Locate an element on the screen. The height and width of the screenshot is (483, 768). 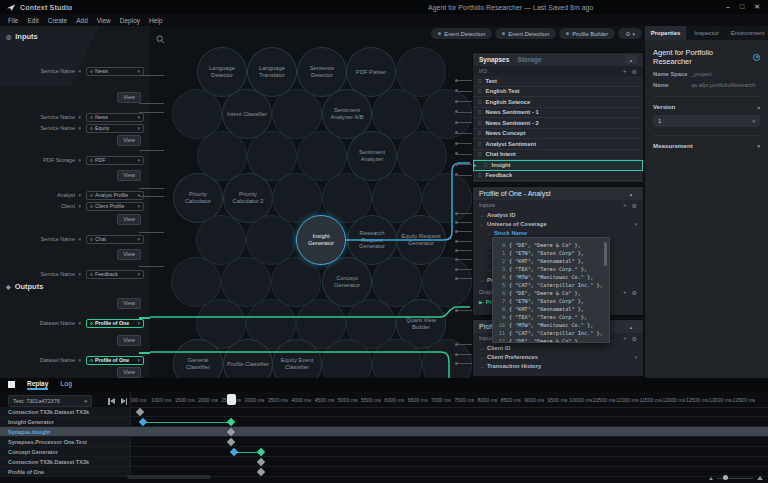
popup-scrollbar is located at coordinates (606, 254).